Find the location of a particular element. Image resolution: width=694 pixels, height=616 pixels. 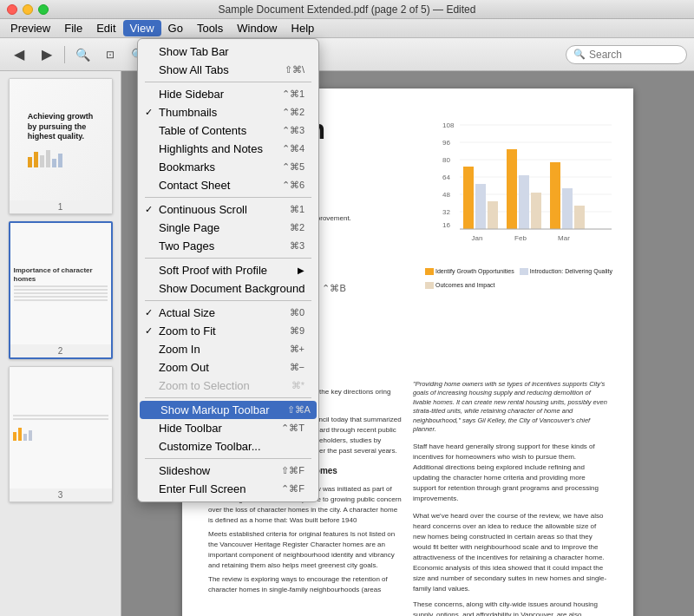

menu-item-zoom-in: Zoom In ⌘+ is located at coordinates (228, 349).